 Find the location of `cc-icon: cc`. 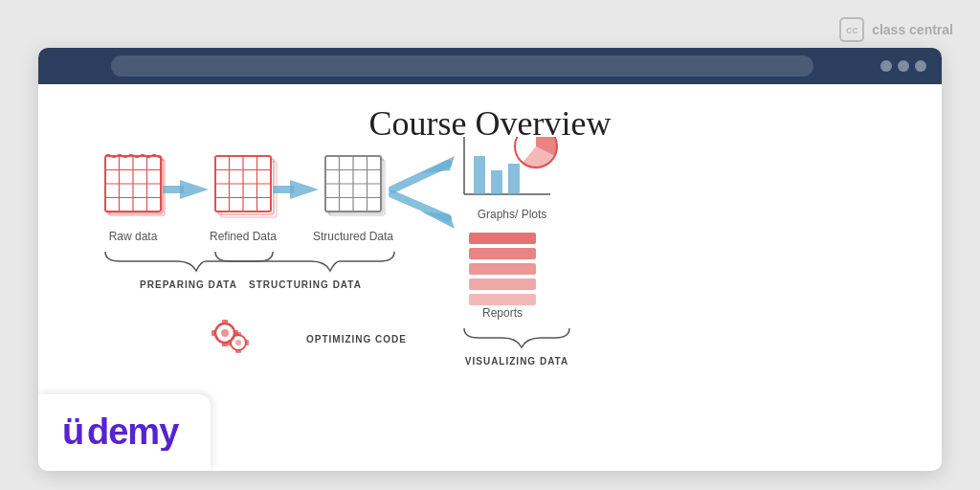

cc-icon: cc is located at coordinates (852, 30).